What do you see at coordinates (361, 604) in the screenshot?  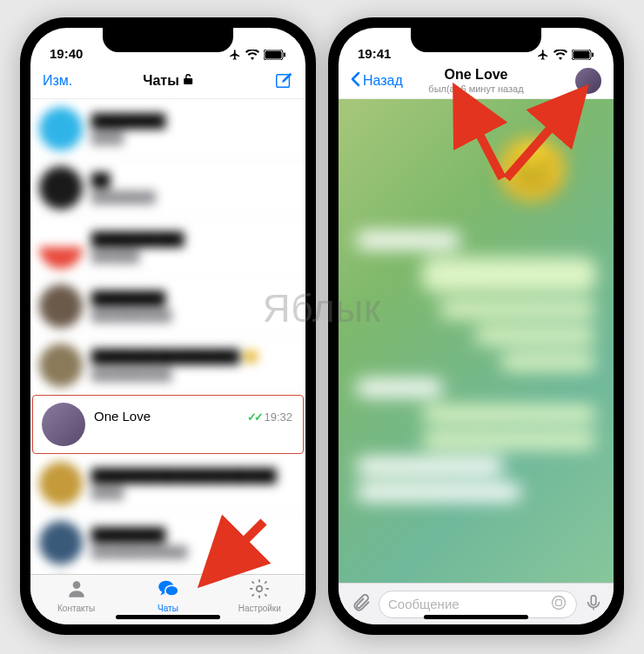 I see `attach-icon` at bounding box center [361, 604].